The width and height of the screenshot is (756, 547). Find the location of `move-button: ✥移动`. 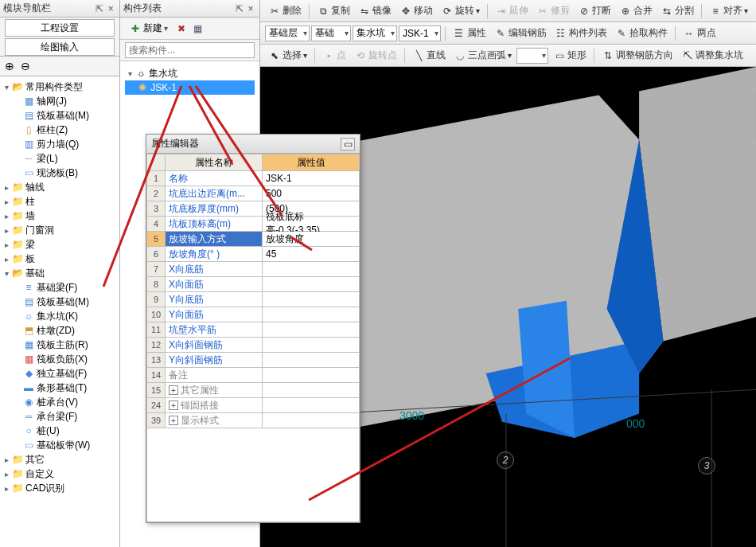

move-button: ✥移动 is located at coordinates (416, 11).